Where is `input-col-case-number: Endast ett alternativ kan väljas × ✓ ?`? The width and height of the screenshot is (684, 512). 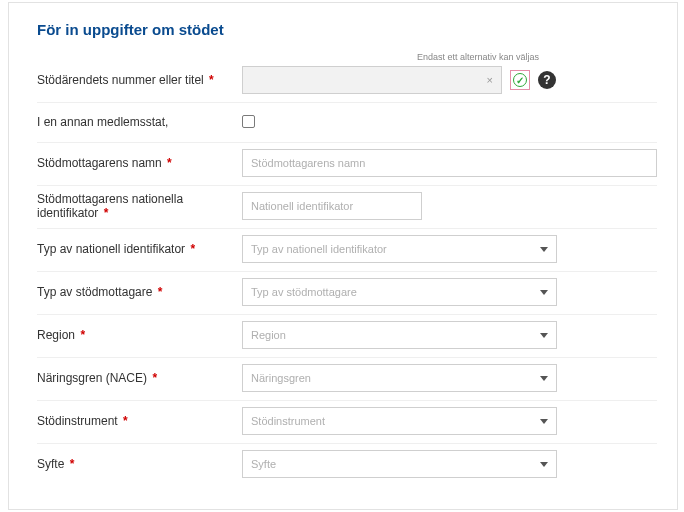 input-col-case-number: Endast ett alternativ kan väljas × ✓ ? is located at coordinates (450, 80).